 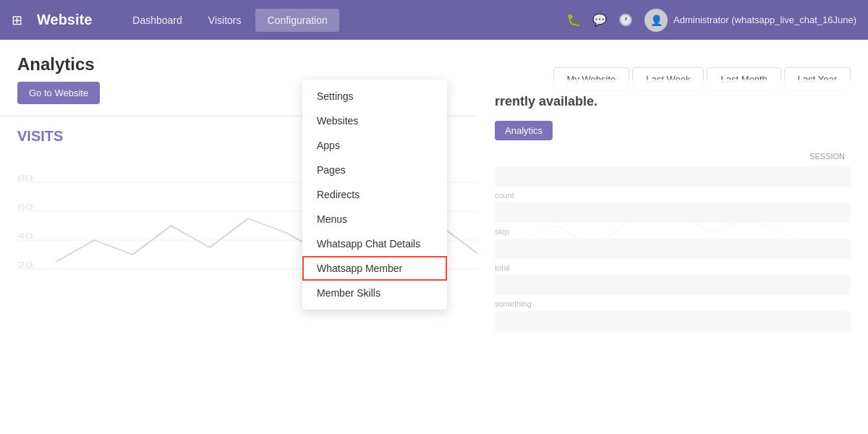 What do you see at coordinates (375, 145) in the screenshot?
I see `dropdown-apps: Apps` at bounding box center [375, 145].